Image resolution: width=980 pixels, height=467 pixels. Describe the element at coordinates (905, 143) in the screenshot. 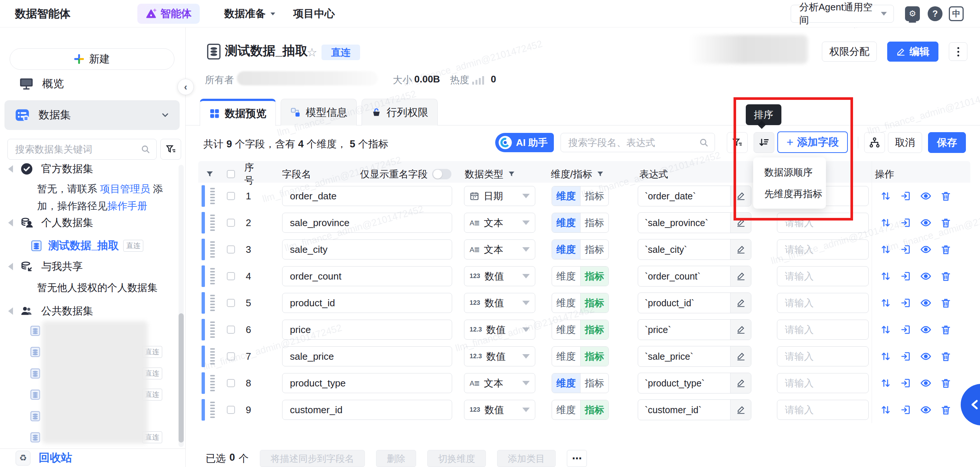

I see `cancel-button: 取消` at that location.